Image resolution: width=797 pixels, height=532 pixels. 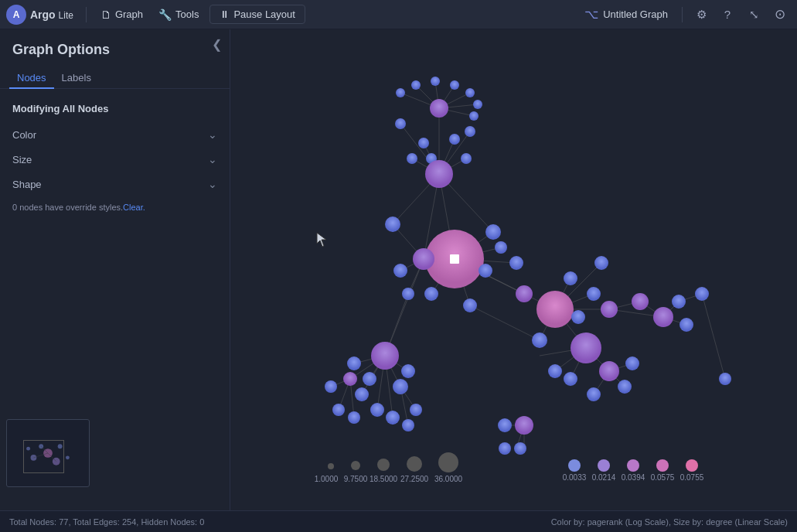 I want to click on size-chevron-icon: ⌄, so click(x=213, y=159).